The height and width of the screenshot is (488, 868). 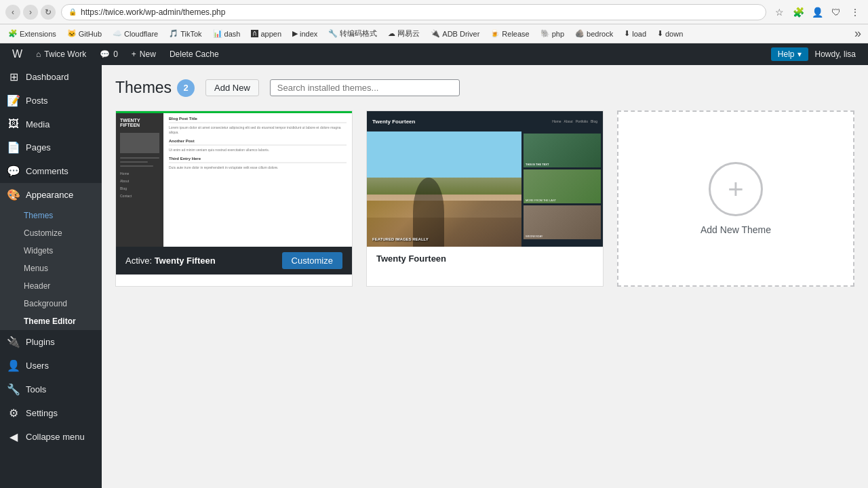 What do you see at coordinates (51, 216) in the screenshot?
I see `sidebar-submenu-themes: Themes` at bounding box center [51, 216].